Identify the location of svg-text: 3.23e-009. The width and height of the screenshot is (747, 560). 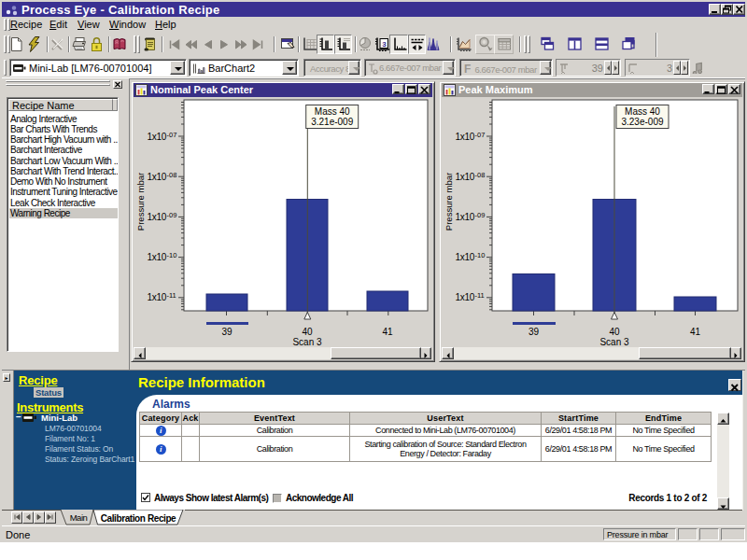
(642, 121).